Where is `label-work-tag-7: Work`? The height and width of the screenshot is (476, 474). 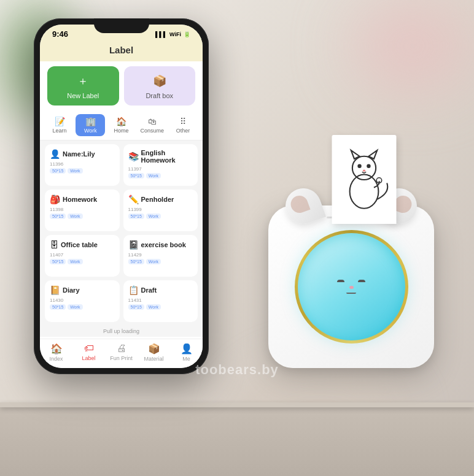
label-work-tag-7: Work is located at coordinates (153, 307).